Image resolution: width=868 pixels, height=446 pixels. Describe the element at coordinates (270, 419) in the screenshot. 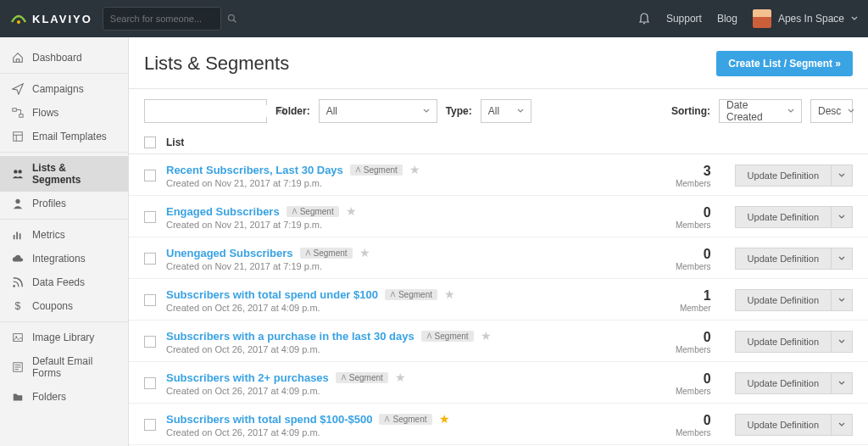

I see `segment-name-link: Subscribers with total spend $100-$500` at that location.